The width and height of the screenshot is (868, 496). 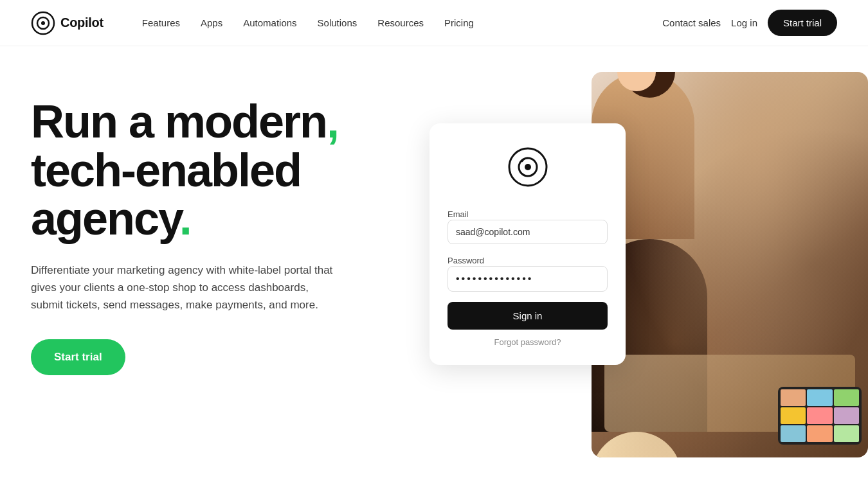 What do you see at coordinates (692, 23) in the screenshot?
I see `contact-sales-link: Contact sales` at bounding box center [692, 23].